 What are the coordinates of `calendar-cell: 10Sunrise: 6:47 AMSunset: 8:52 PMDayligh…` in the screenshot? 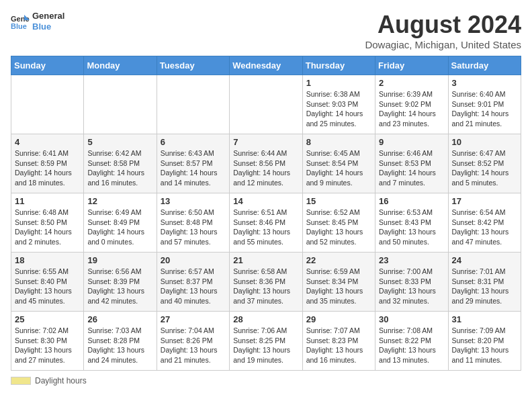 It's located at (484, 164).